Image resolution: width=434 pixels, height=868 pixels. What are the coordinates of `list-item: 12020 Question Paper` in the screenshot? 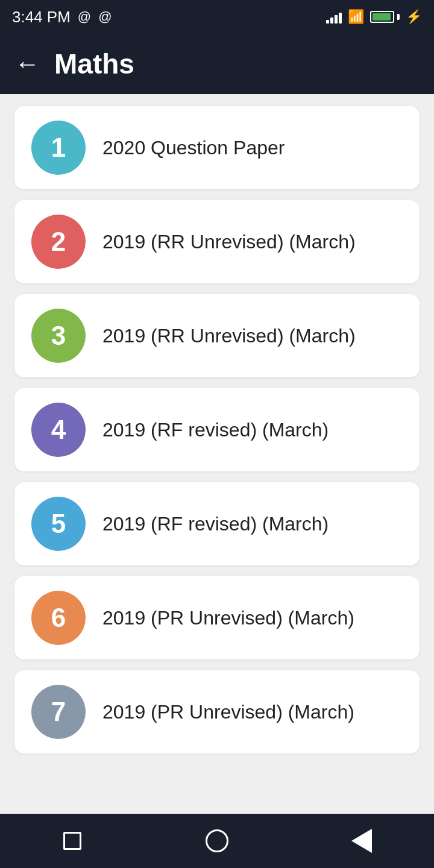 It's located at (217, 148).